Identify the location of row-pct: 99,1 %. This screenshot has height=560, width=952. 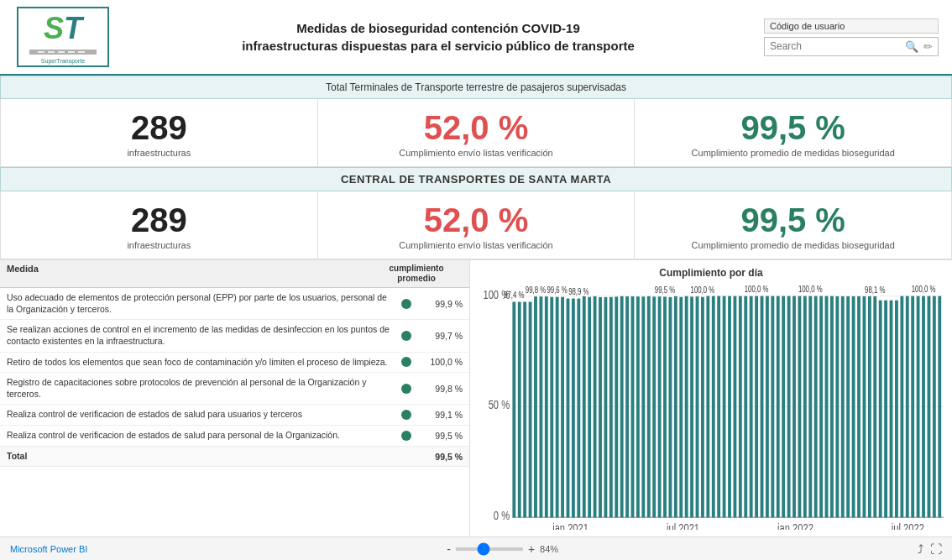
(440, 415).